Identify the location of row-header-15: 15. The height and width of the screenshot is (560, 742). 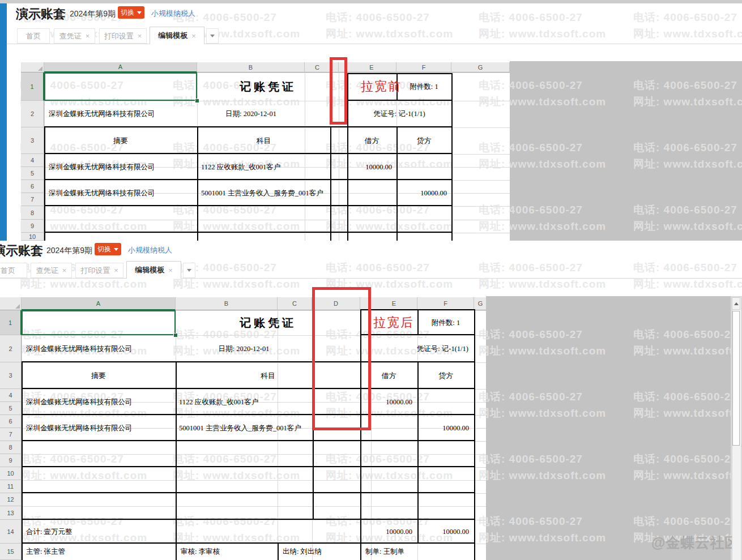
(11, 552).